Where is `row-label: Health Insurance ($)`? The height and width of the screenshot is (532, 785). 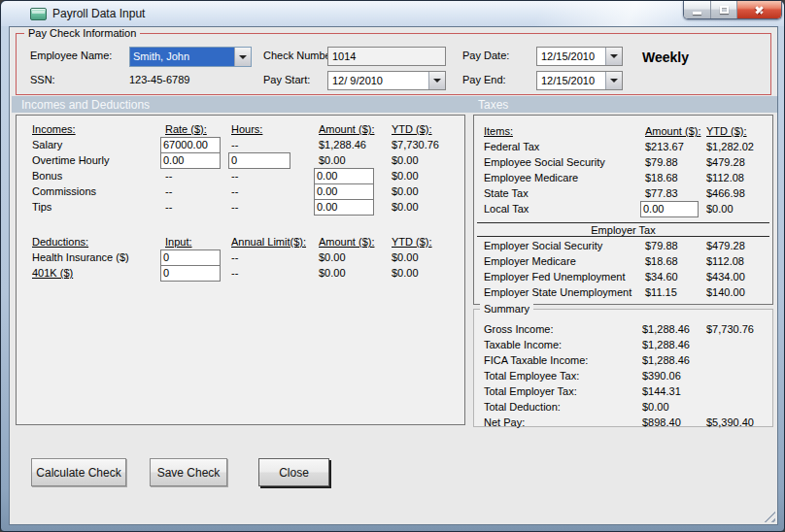
row-label: Health Insurance ($) is located at coordinates (99, 257).